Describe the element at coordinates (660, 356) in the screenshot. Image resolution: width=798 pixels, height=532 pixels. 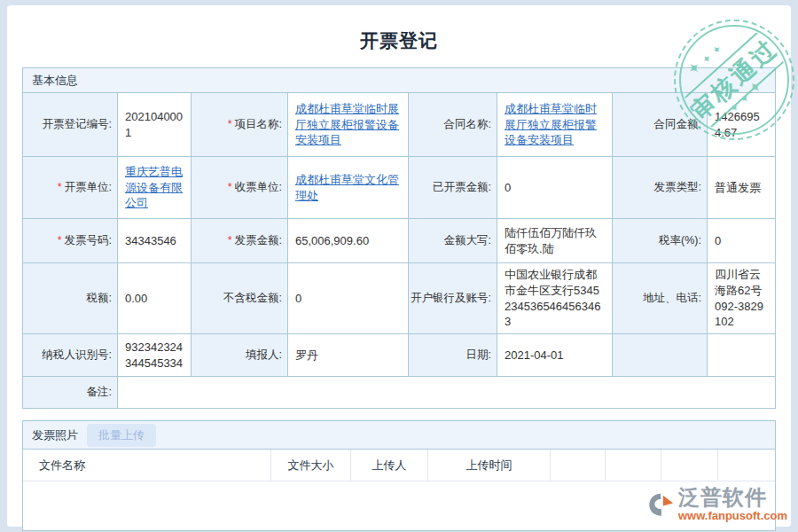
I see `field-label-empty` at that location.